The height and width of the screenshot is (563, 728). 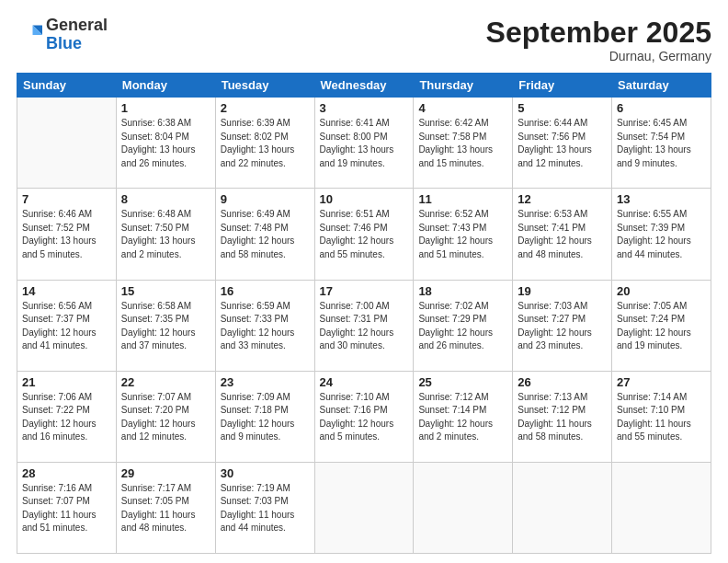 What do you see at coordinates (662, 144) in the screenshot?
I see `day-info: Sunrise: 6:45 AM Sunset: 7:54 PM Dayligh…` at bounding box center [662, 144].